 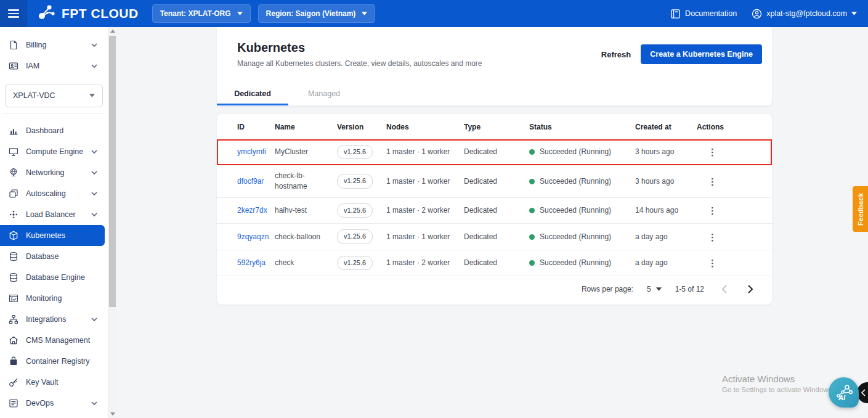 What do you see at coordinates (253, 237) in the screenshot?
I see `cluster-id-link: 9zqyaqzn` at bounding box center [253, 237].